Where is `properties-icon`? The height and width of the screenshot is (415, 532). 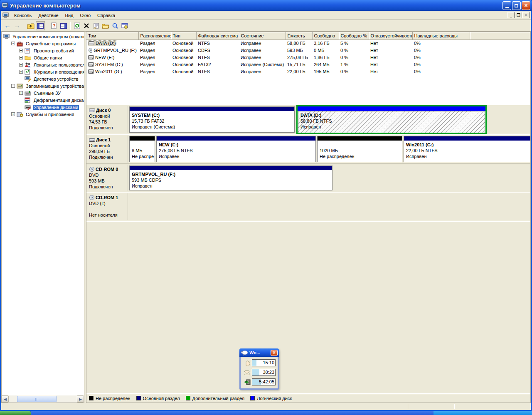
properties-icon is located at coordinates (96, 26).